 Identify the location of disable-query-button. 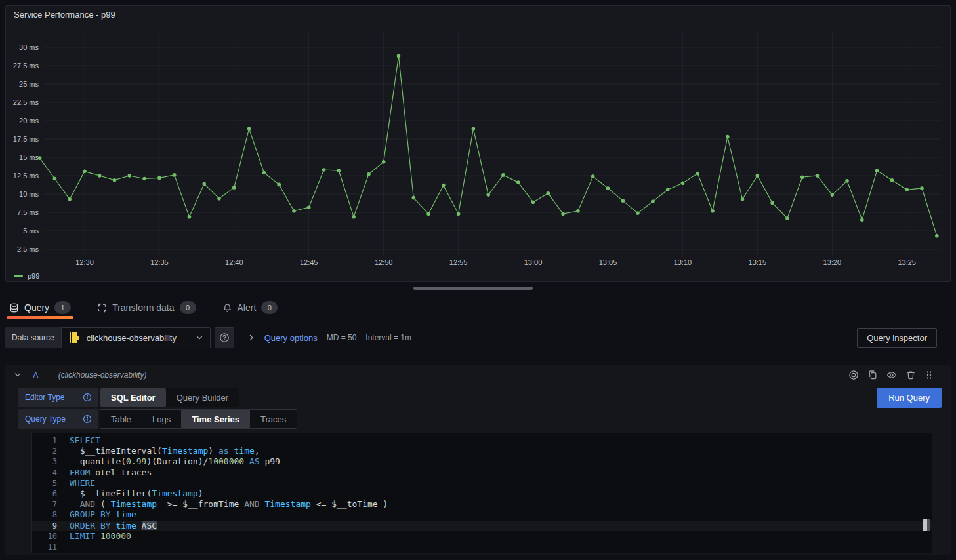
(854, 375).